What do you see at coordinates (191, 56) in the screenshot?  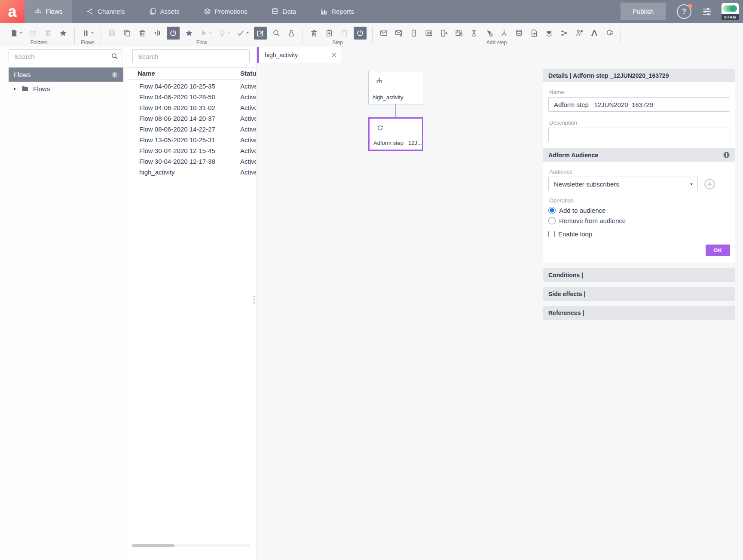 I see `flow-search-input` at bounding box center [191, 56].